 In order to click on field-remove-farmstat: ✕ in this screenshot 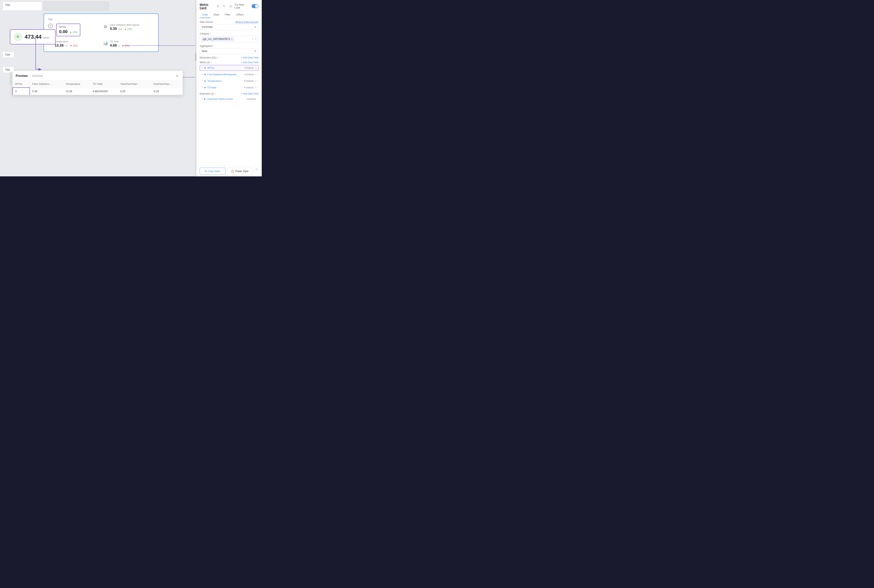, I will do `click(256, 74)`.